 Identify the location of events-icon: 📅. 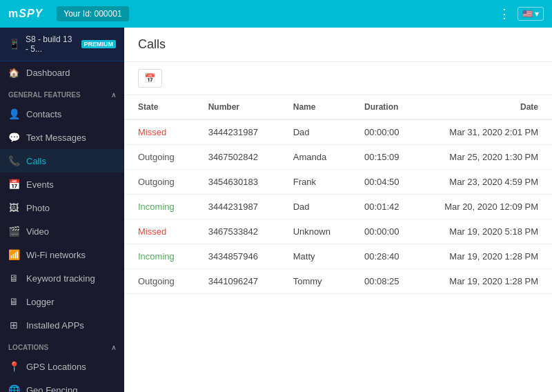
(14, 184).